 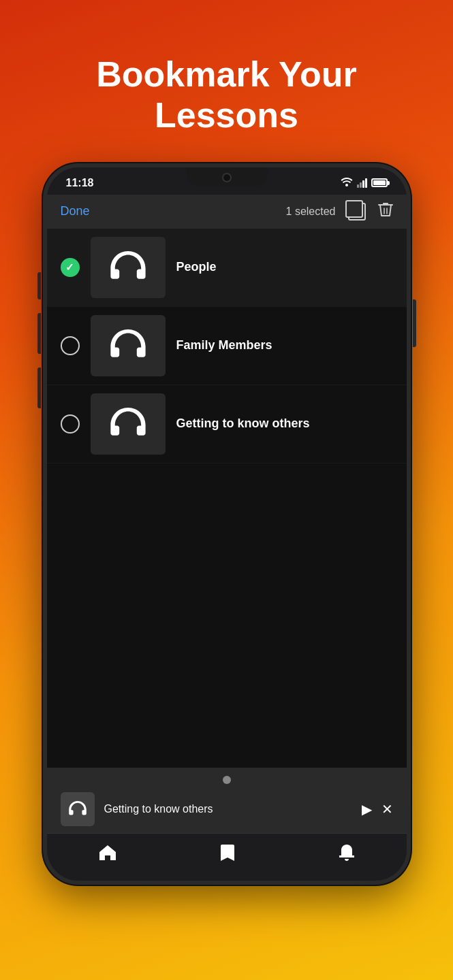 What do you see at coordinates (227, 346) in the screenshot?
I see `list-item: Family Members` at bounding box center [227, 346].